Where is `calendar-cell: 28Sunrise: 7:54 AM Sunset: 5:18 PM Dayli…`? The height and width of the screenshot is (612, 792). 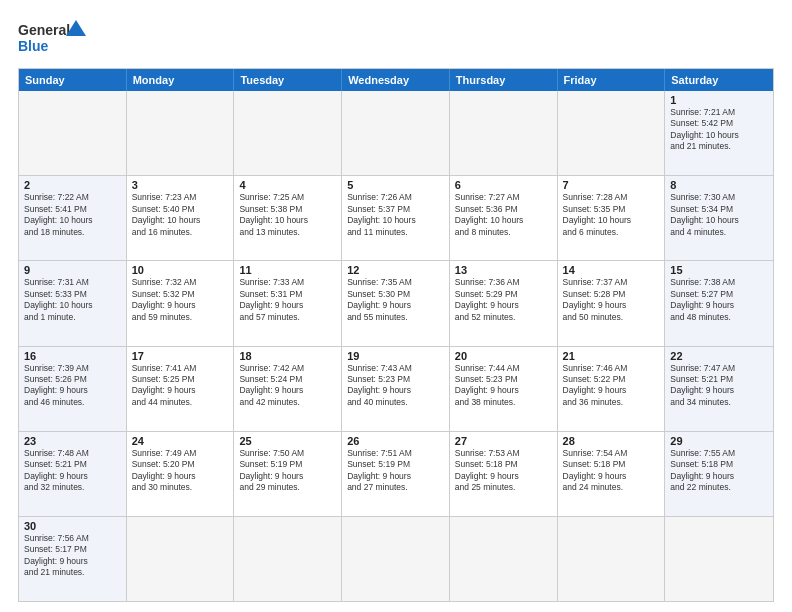 calendar-cell: 28Sunrise: 7:54 AM Sunset: 5:18 PM Dayli… is located at coordinates (612, 474).